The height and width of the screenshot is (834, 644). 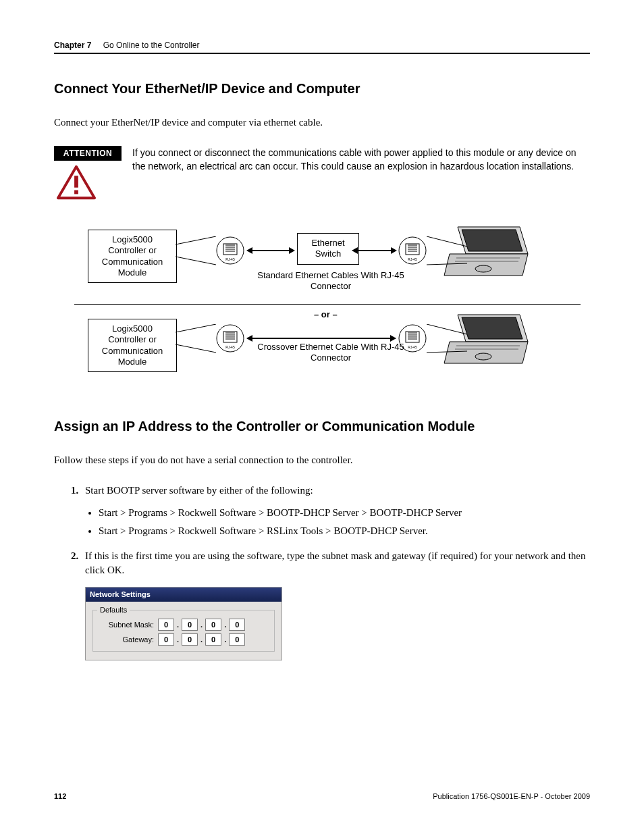 I want to click on module-label-bottom: Logix5000 Controller or Communication Mo…, so click(x=132, y=346).